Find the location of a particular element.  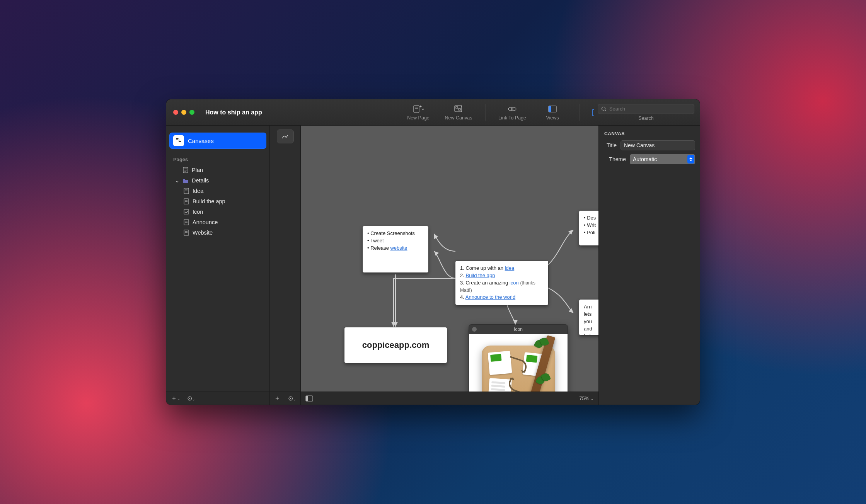

search-input is located at coordinates (650, 109).